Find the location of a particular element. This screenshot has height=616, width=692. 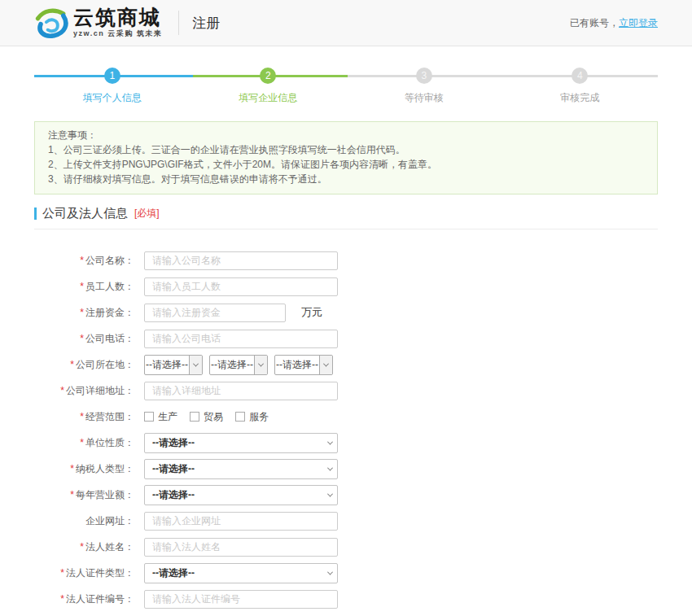

step-circle-3: 3 is located at coordinates (424, 76).